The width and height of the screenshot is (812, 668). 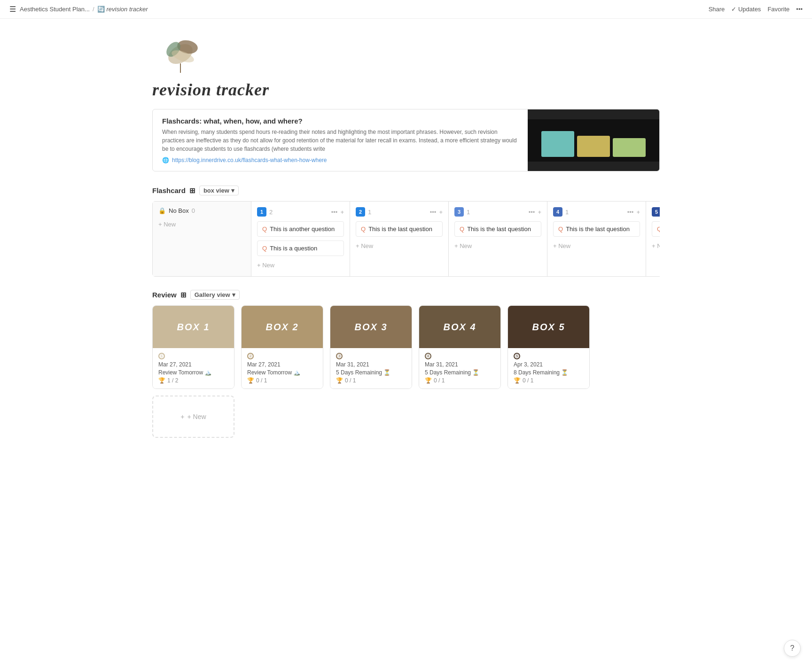 What do you see at coordinates (778, 9) in the screenshot?
I see `favorite-button: Favorite` at bounding box center [778, 9].